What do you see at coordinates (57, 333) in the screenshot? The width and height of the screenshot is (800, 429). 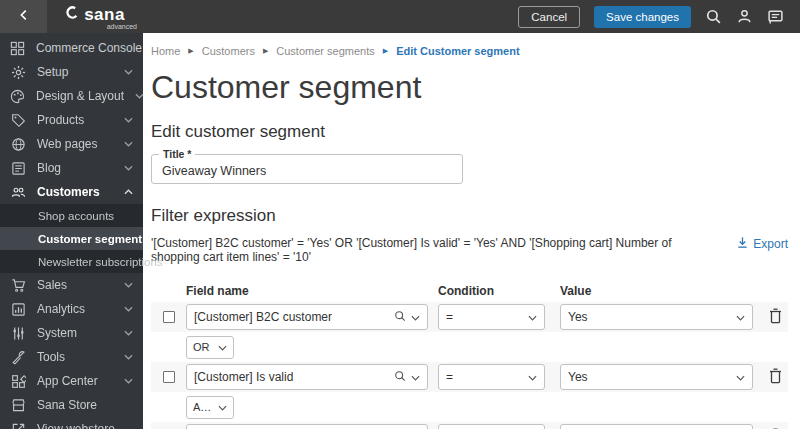 I see `sidebar-item-label: System` at bounding box center [57, 333].